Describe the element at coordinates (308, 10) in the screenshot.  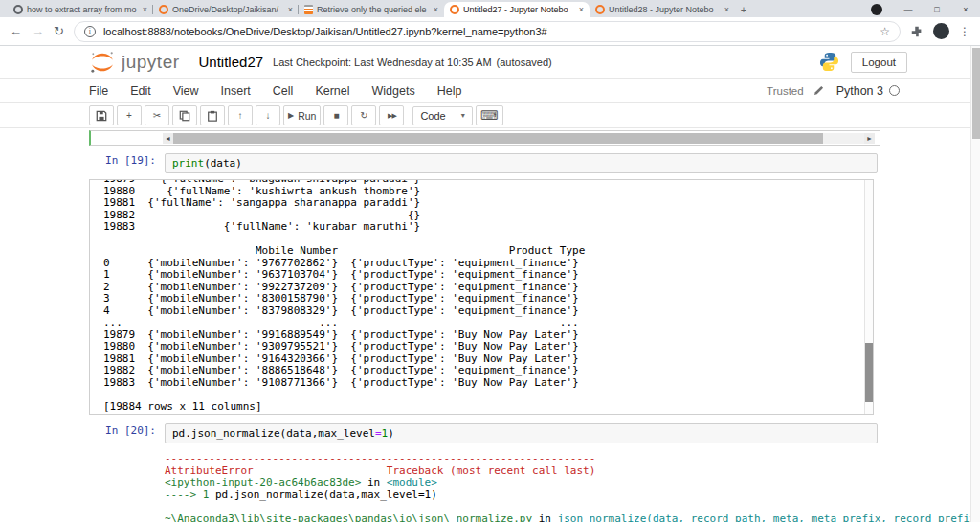
I see `stackoverflow-favicon-icon` at that location.